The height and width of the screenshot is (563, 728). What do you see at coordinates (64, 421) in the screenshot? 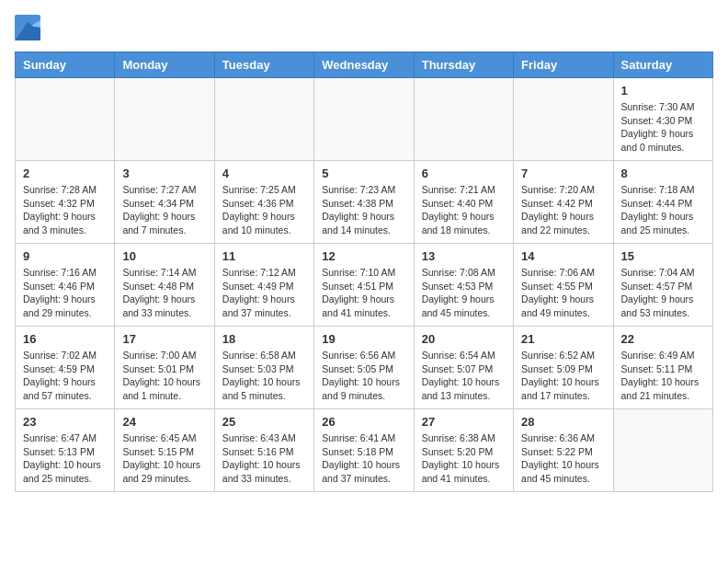
I see `day-number: 23` at bounding box center [64, 421].